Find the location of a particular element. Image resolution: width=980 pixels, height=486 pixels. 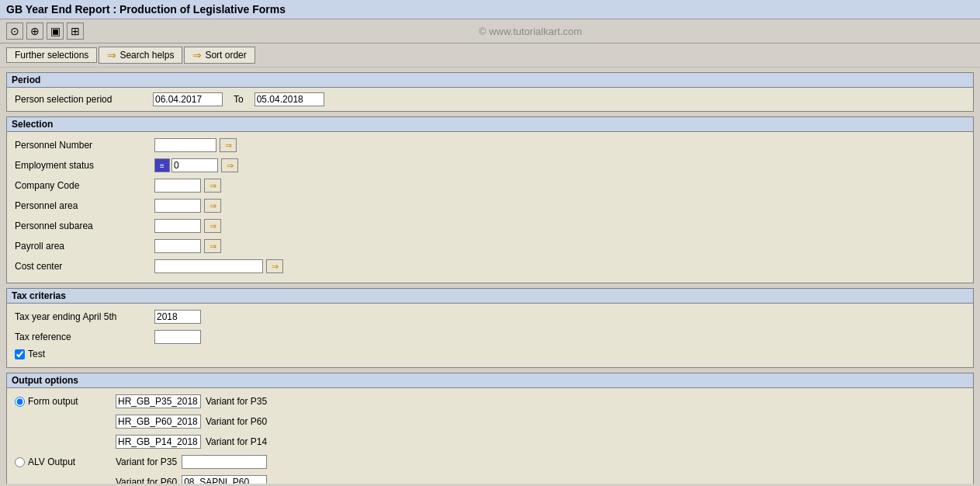

toolbar-icon-3: ▣ is located at coordinates (55, 31).